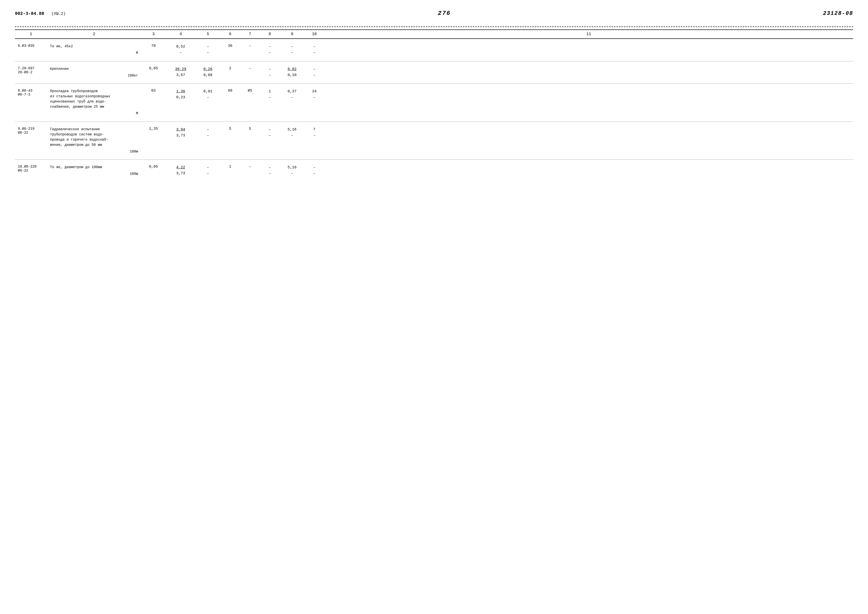 This screenshot has width=868, height=614. I want to click on row-col4: 36,293,67, so click(181, 70).